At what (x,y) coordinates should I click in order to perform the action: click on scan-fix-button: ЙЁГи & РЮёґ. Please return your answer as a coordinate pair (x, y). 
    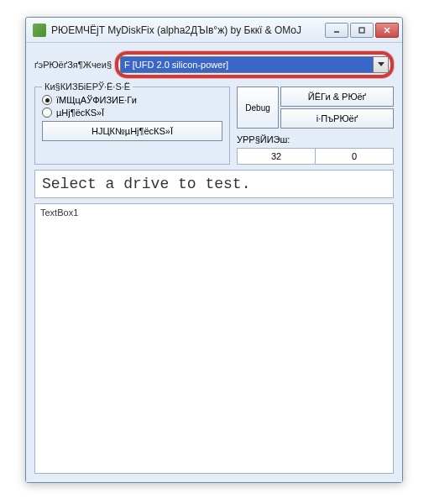
    Looking at the image, I should click on (337, 97).